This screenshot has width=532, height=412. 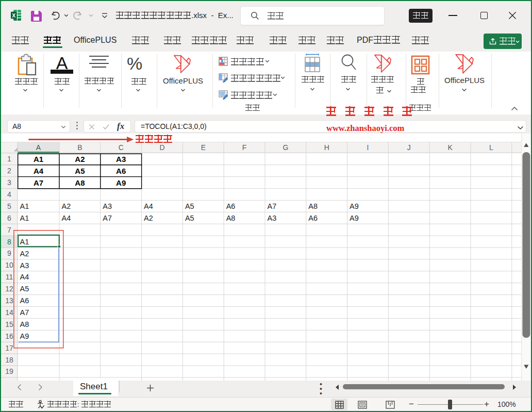 I want to click on svg-text: 11, so click(x=9, y=277).